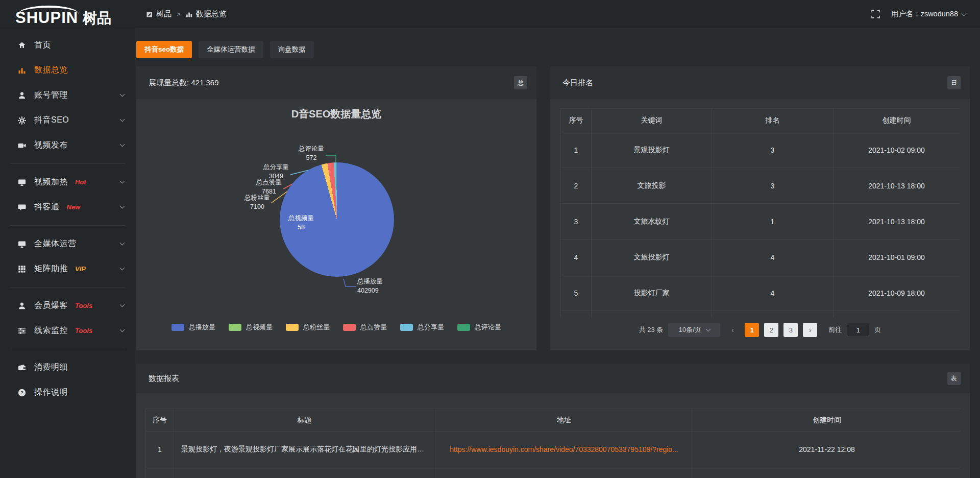 This screenshot has height=478, width=980. I want to click on legend-item-总评论量: 总评论量, so click(479, 327).